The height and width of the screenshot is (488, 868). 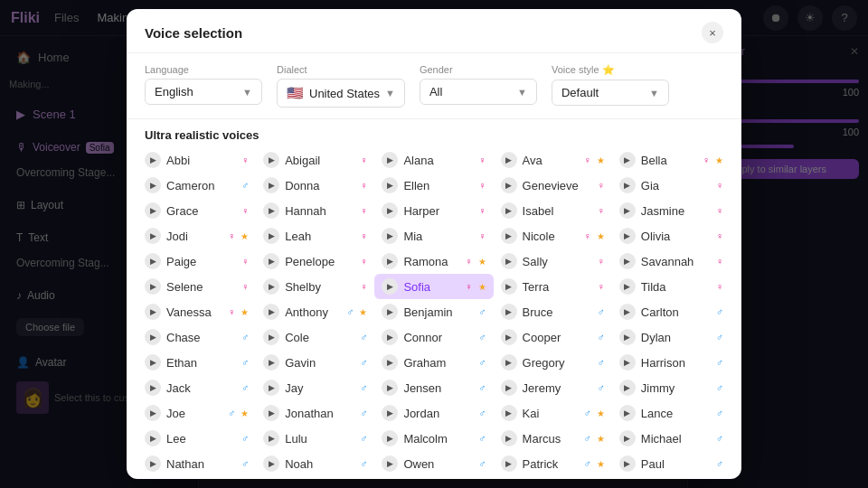 I want to click on voice-item: ▶Gregory♂, so click(x=553, y=362).